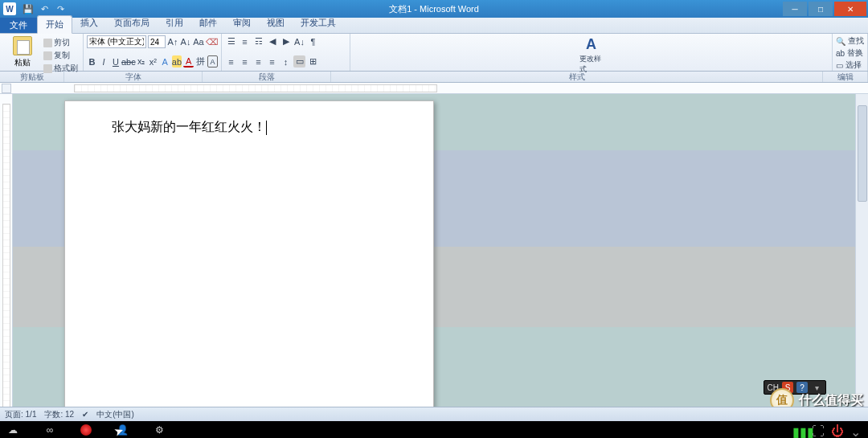 The width and height of the screenshot is (868, 438). What do you see at coordinates (85, 415) in the screenshot?
I see `spellcheck-icon: ✔` at bounding box center [85, 415].